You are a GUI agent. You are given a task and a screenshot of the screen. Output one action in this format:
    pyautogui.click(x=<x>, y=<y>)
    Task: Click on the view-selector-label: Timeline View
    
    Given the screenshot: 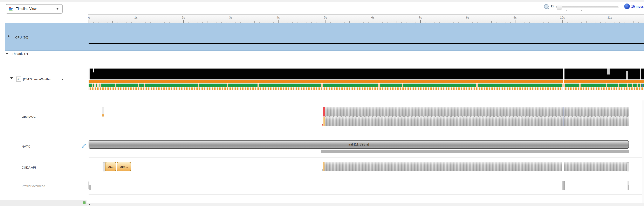 What is the action you would take?
    pyautogui.click(x=26, y=9)
    